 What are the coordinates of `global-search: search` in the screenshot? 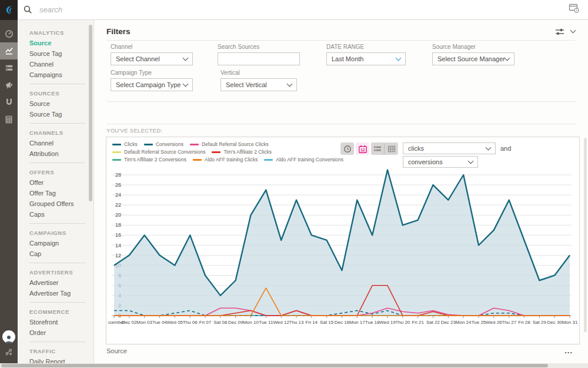 It's located at (293, 9).